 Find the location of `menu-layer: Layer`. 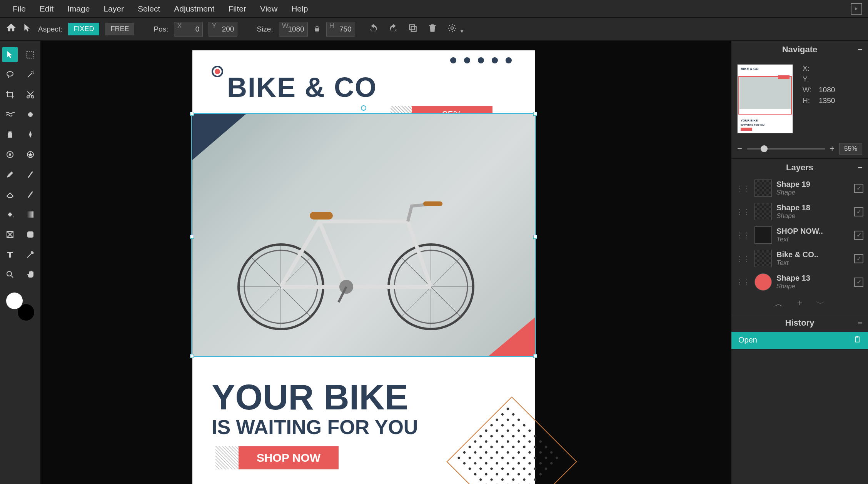

menu-layer: Layer is located at coordinates (114, 9).